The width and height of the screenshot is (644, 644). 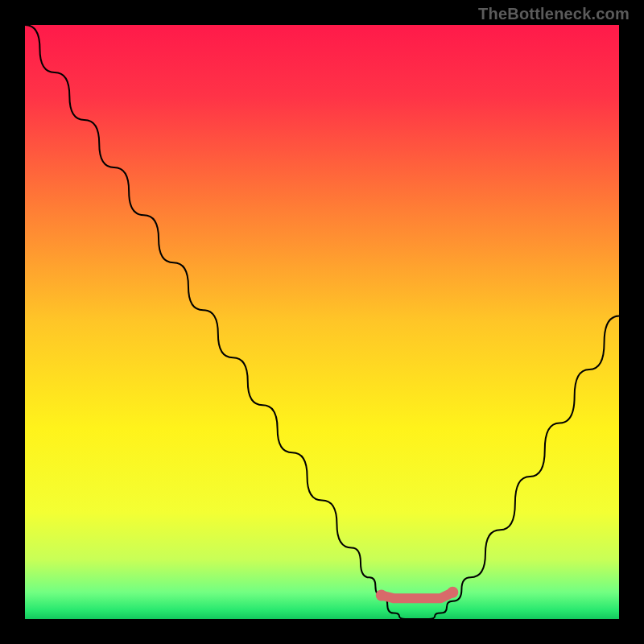 I want to click on attribution-label: TheBottleneck.com, so click(x=554, y=14).